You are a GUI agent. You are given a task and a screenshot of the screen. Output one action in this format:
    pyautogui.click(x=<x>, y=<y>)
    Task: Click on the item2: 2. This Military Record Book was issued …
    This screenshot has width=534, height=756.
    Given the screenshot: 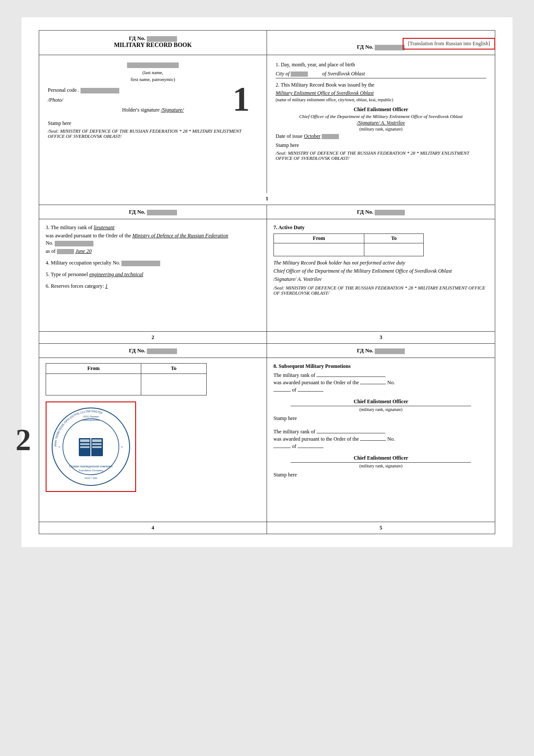 What is the action you would take?
    pyautogui.click(x=381, y=85)
    